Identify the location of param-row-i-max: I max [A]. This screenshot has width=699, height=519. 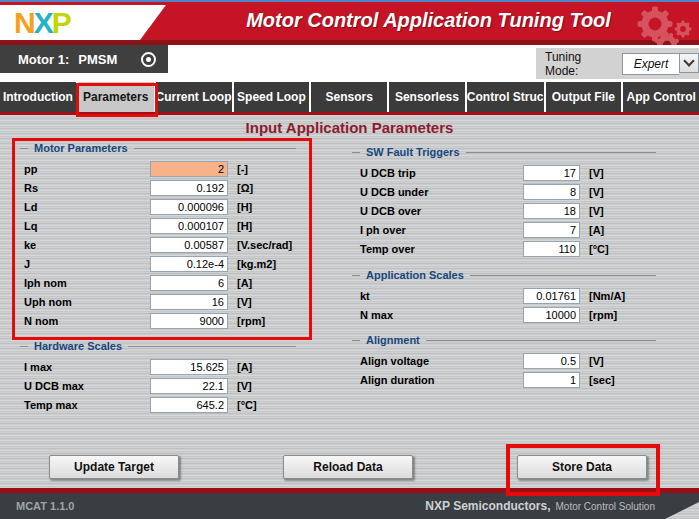
(158, 367).